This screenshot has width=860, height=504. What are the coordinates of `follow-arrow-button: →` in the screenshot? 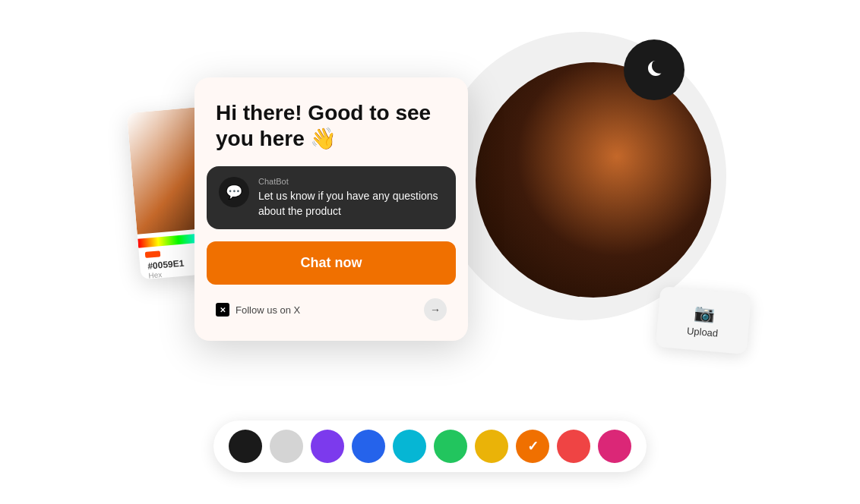 It's located at (435, 310).